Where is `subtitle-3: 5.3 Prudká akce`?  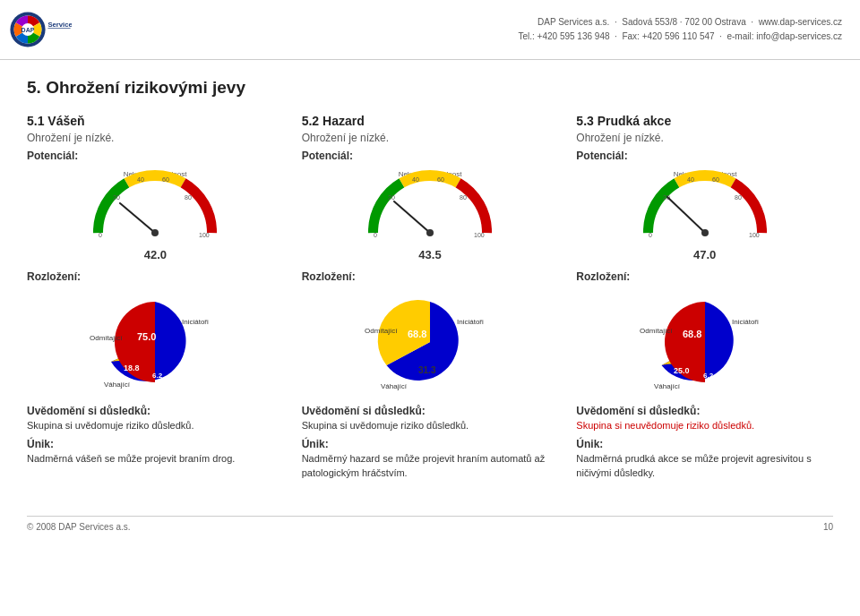 subtitle-3: 5.3 Prudká akce is located at coordinates (704, 121).